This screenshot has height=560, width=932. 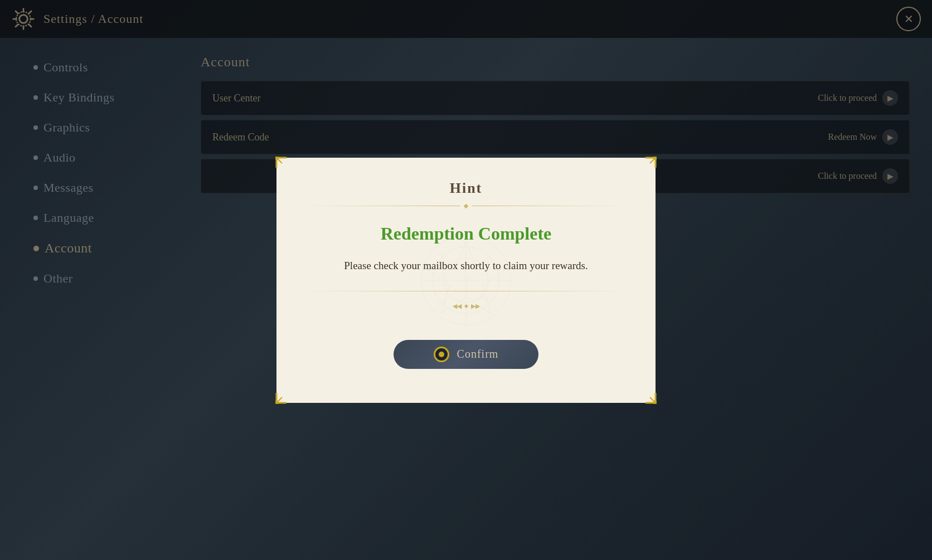 I want to click on confirm-button: Confirm, so click(x=466, y=354).